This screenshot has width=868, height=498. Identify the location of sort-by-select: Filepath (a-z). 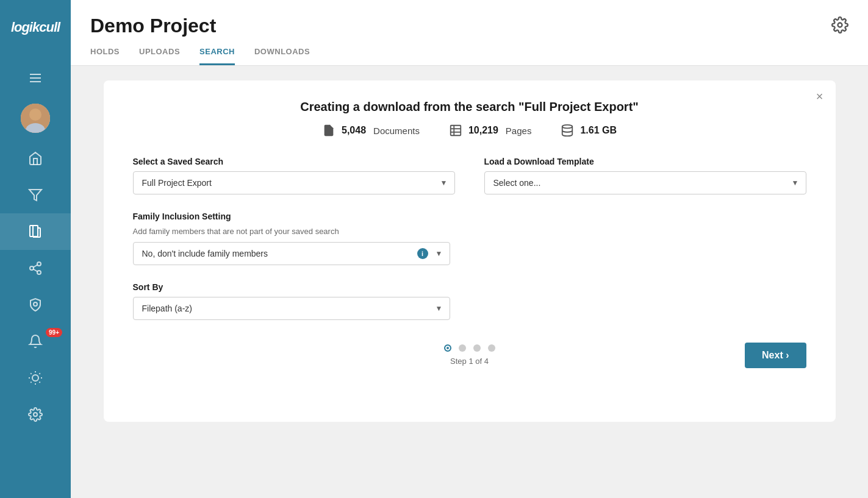
(292, 308).